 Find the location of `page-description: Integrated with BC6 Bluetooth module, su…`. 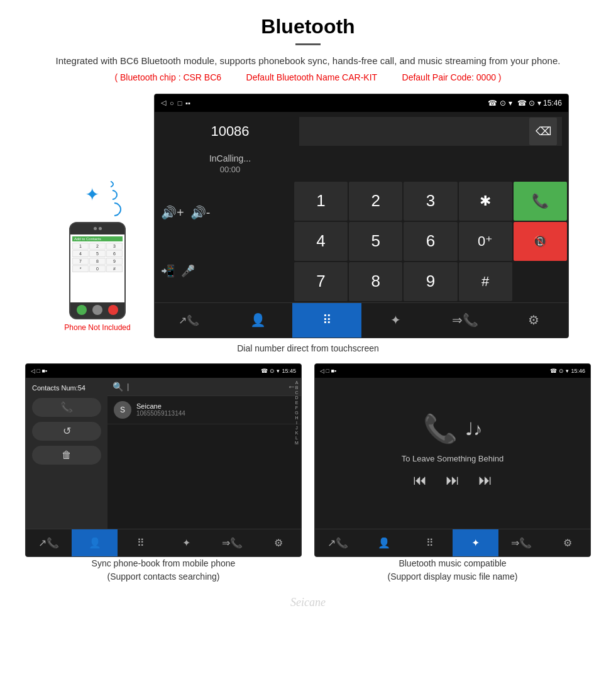

page-description: Integrated with BC6 Bluetooth module, su… is located at coordinates (308, 62).